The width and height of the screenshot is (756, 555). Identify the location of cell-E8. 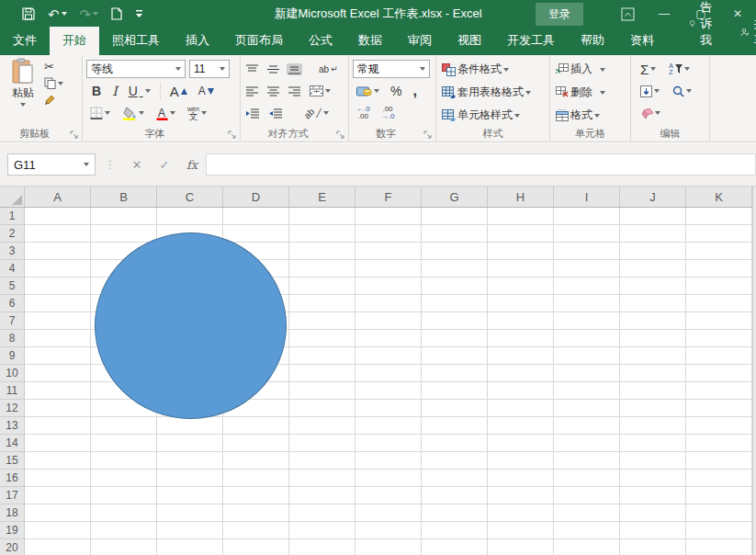
(322, 338).